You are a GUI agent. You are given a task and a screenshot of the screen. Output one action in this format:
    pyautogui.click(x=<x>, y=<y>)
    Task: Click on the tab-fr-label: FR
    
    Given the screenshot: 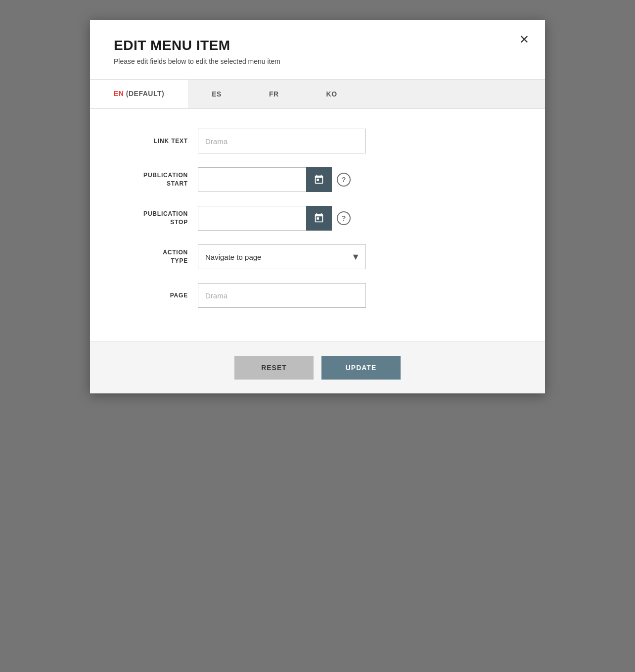 What is the action you would take?
    pyautogui.click(x=274, y=94)
    